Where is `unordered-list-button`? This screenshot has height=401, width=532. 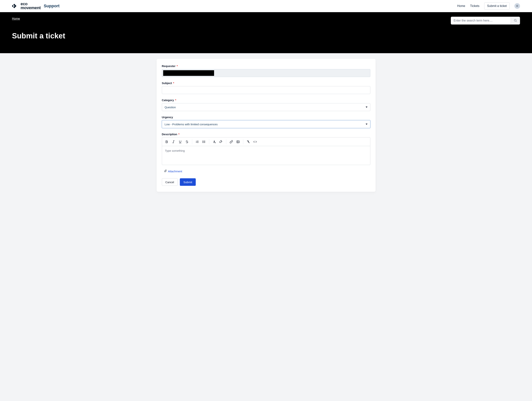 unordered-list-button is located at coordinates (204, 142).